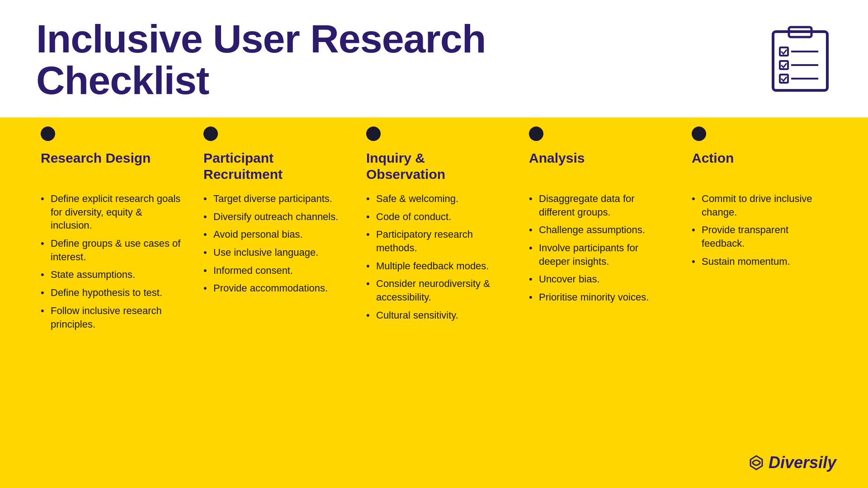 The height and width of the screenshot is (488, 868). What do you see at coordinates (599, 230) in the screenshot?
I see `list-item: Challenge assumptions.` at bounding box center [599, 230].